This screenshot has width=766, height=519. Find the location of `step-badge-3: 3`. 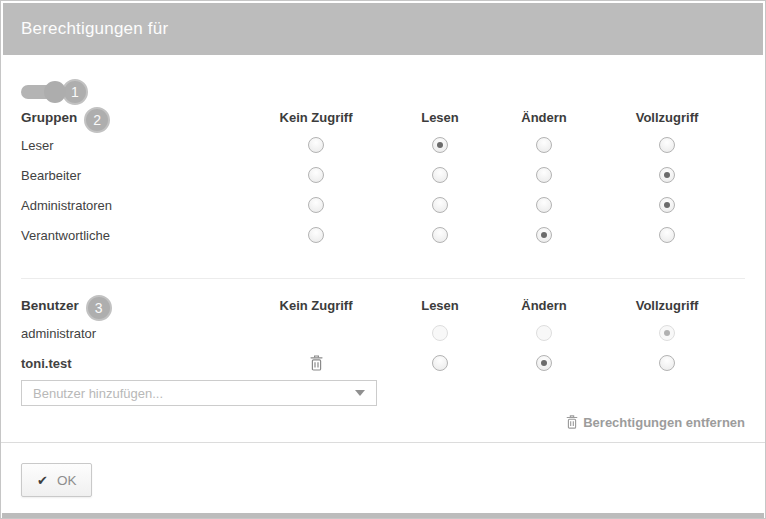

step-badge-3: 3 is located at coordinates (99, 308).